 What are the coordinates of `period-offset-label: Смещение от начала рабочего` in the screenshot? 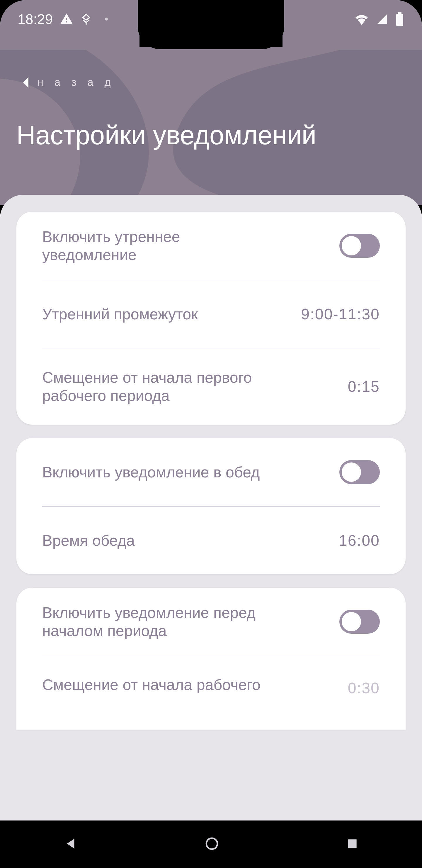 It's located at (152, 685).